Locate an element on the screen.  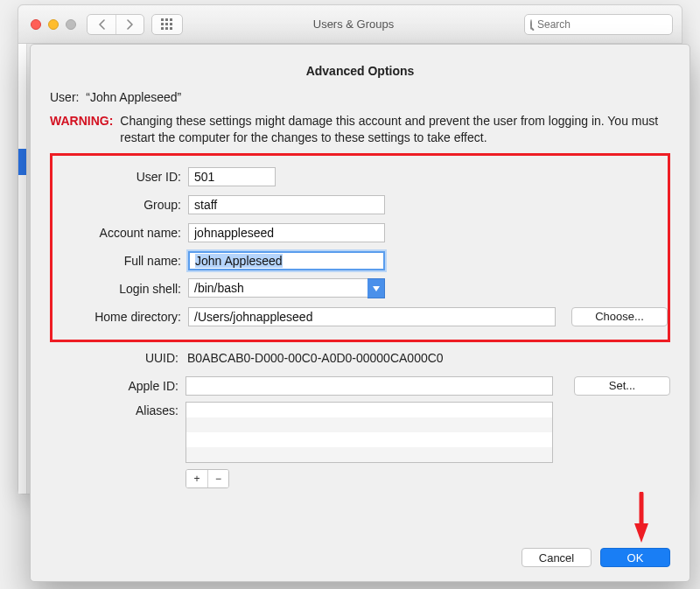
login-shell-field is located at coordinates (278, 288).